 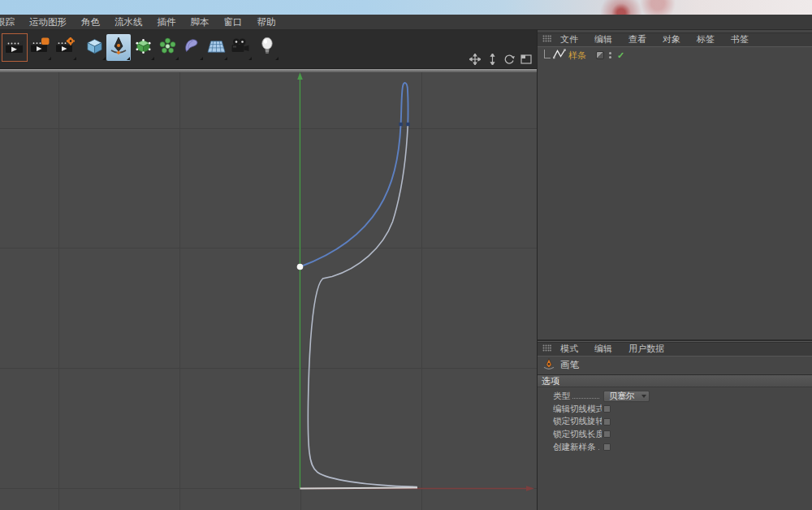 What do you see at coordinates (547, 54) in the screenshot?
I see `tree-elbow` at bounding box center [547, 54].